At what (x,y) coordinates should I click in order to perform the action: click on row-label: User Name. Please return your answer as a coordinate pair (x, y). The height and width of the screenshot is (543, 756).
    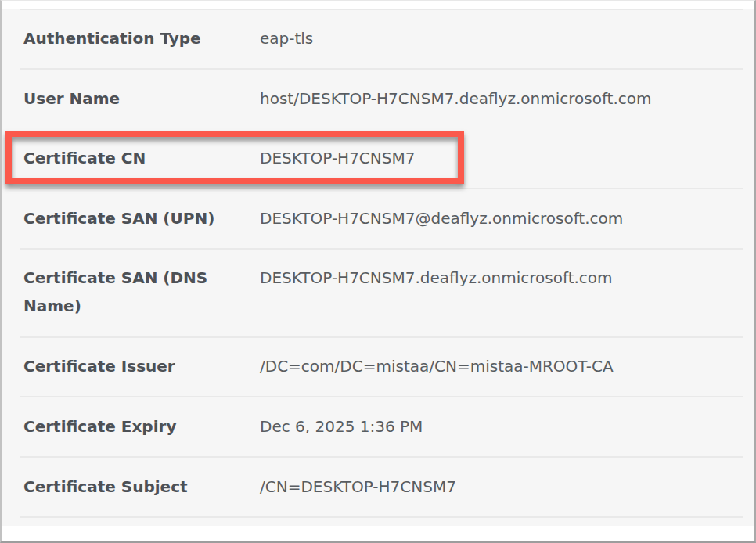
    Looking at the image, I should click on (142, 99).